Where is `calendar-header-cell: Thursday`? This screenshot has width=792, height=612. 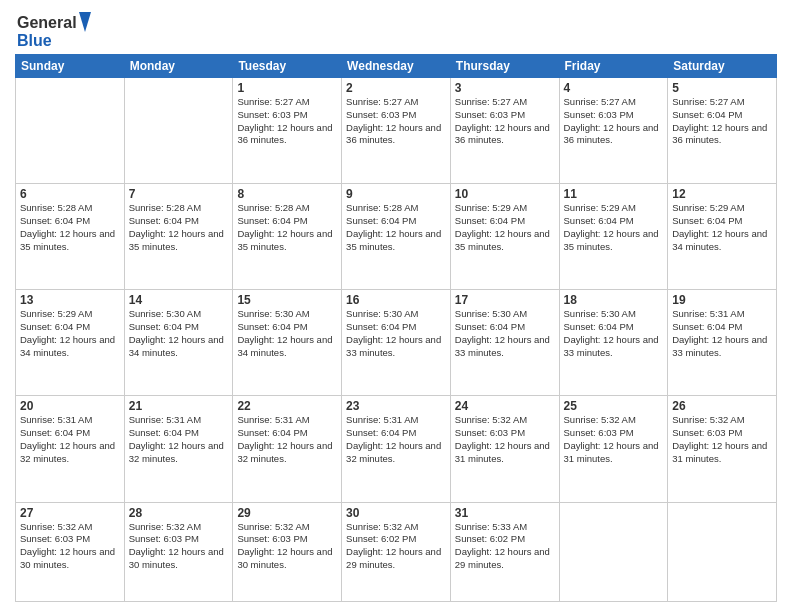 calendar-header-cell: Thursday is located at coordinates (504, 66).